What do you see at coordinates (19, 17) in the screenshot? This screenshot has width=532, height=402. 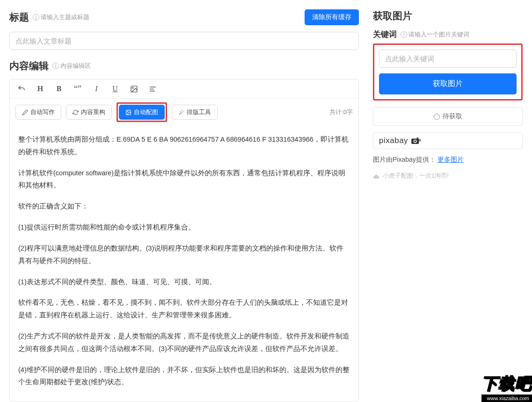 I see `title-label: 标题` at bounding box center [19, 17].